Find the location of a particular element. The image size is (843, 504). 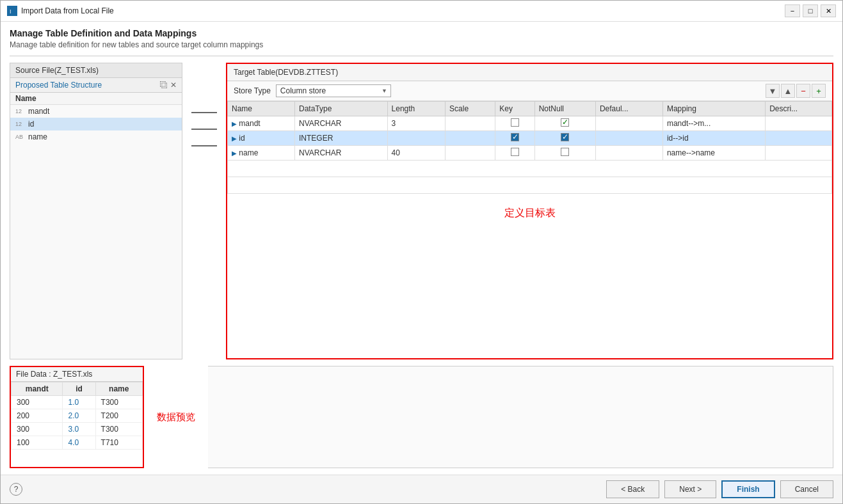

file-data-header: File Data : Z_TEST.xls is located at coordinates (77, 375).